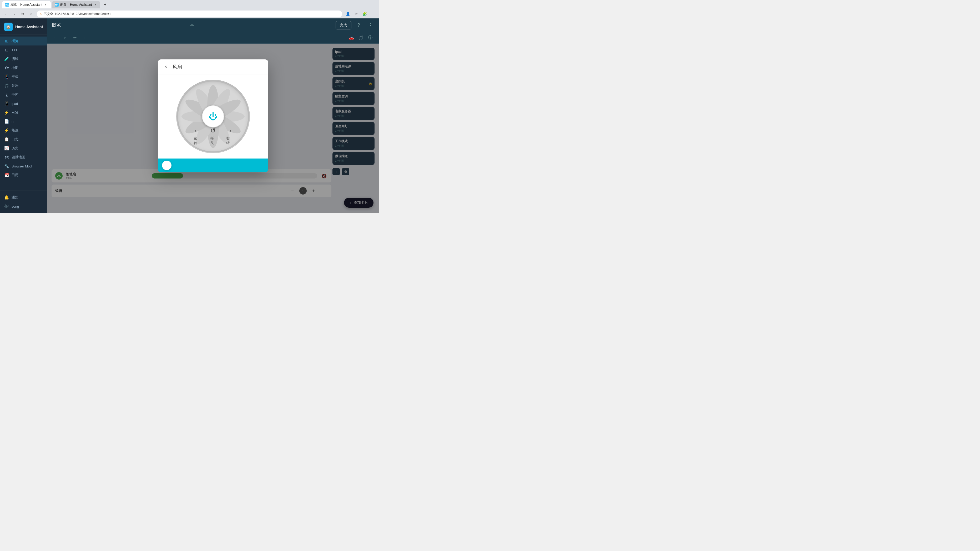 The width and height of the screenshot is (980, 551). What do you see at coordinates (167, 165) in the screenshot?
I see `fan-speed-knob` at bounding box center [167, 165].